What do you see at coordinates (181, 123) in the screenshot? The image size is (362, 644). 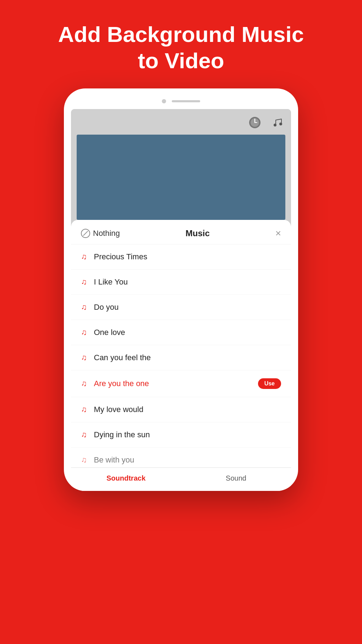 I see `video-toolbar` at bounding box center [181, 123].